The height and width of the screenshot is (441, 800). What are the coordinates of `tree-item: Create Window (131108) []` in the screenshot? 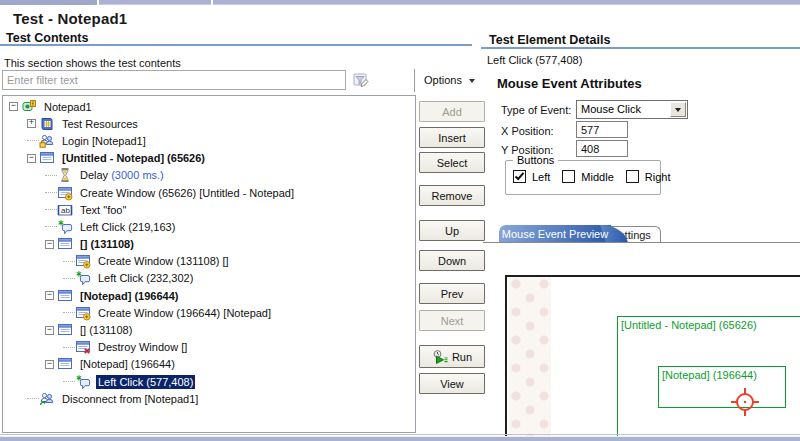 It's located at (209, 262).